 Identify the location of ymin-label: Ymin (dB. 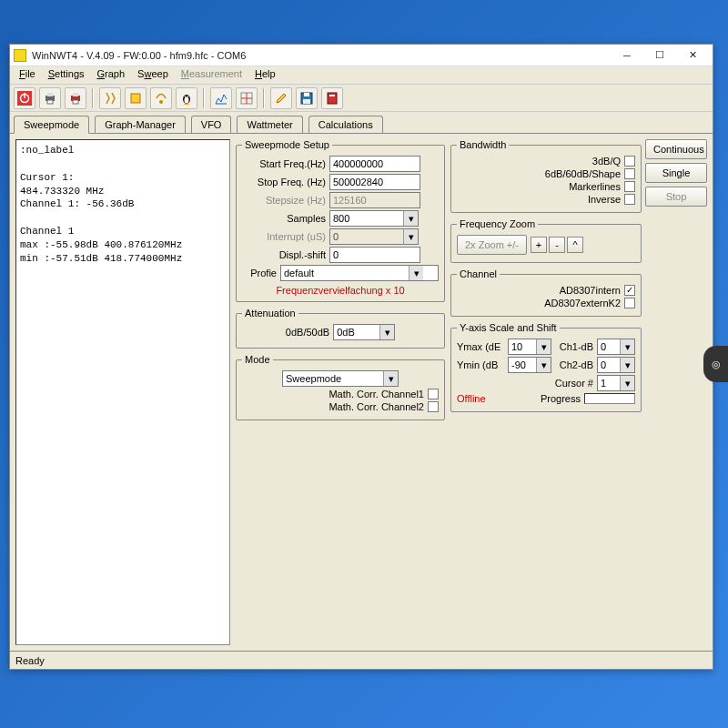
(480, 365).